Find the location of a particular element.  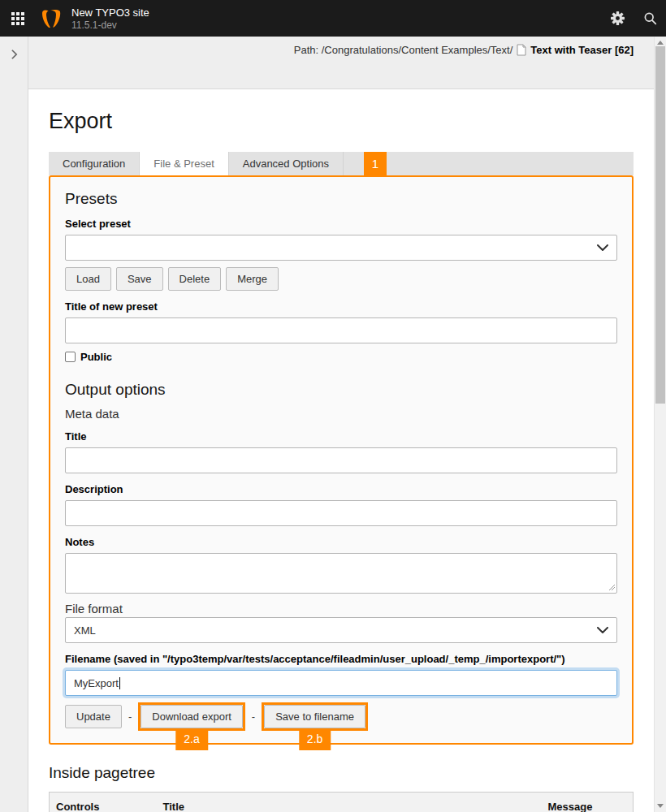

new-preset-title-input is located at coordinates (341, 330).